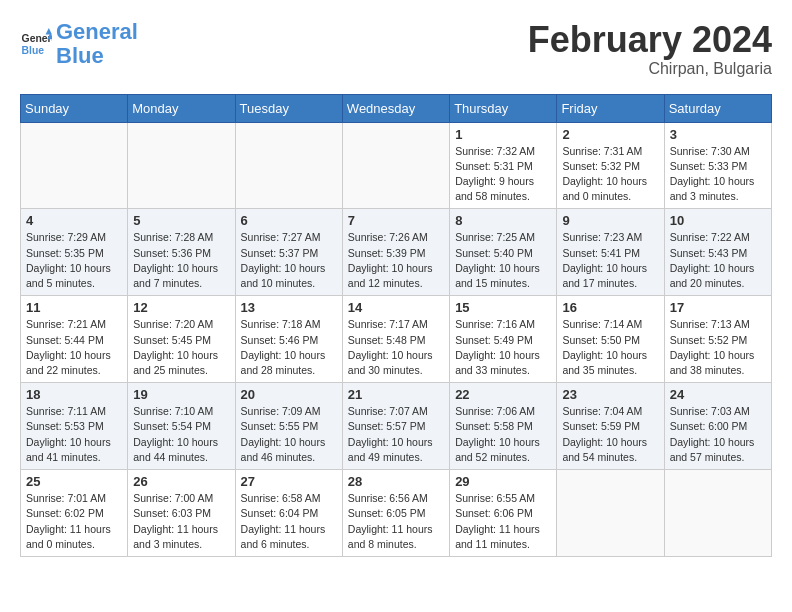 The height and width of the screenshot is (612, 792). Describe the element at coordinates (288, 514) in the screenshot. I see `calendar-cell: 27Sunrise: 6:58 AM Sunset: 6:04 PM Dayli…` at that location.